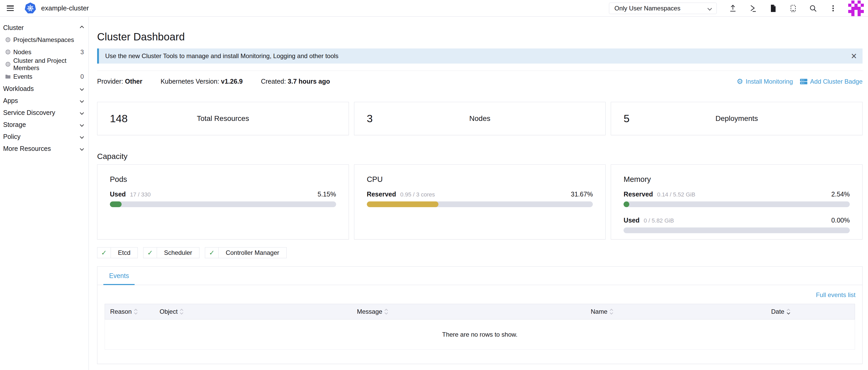 This screenshot has width=868, height=370. Describe the element at coordinates (480, 253) in the screenshot. I see `component-status-row: ✓ Etcd ✓ Scheduler ✓ Controller Manager` at that location.